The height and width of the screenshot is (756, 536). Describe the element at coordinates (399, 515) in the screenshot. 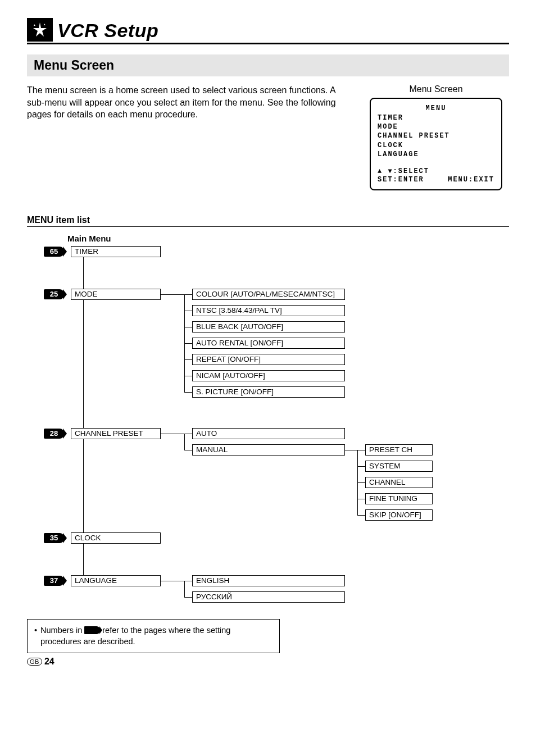

I see `menu-sub2-box: SKIP [ON/OFF]` at that location.